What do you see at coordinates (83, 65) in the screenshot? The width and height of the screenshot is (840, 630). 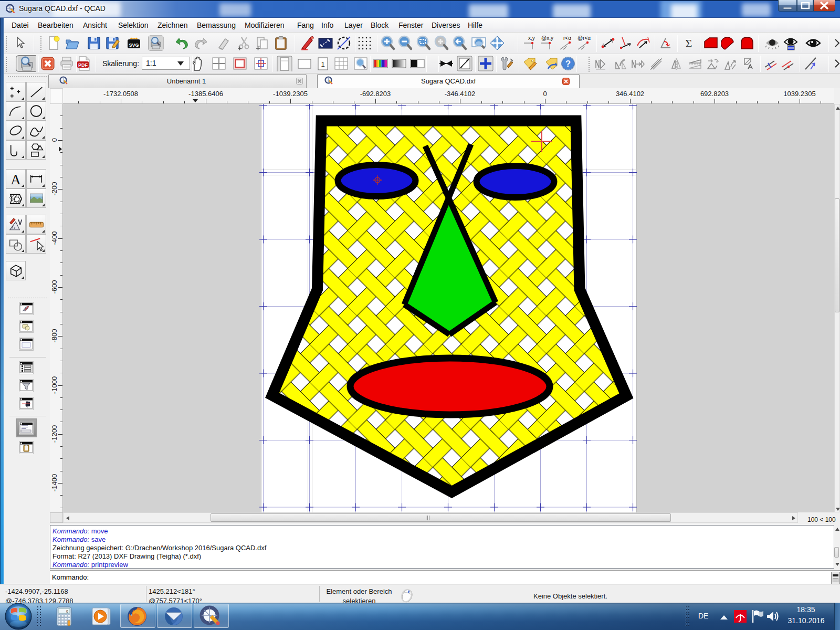 I see `svg-text: PDF` at bounding box center [83, 65].